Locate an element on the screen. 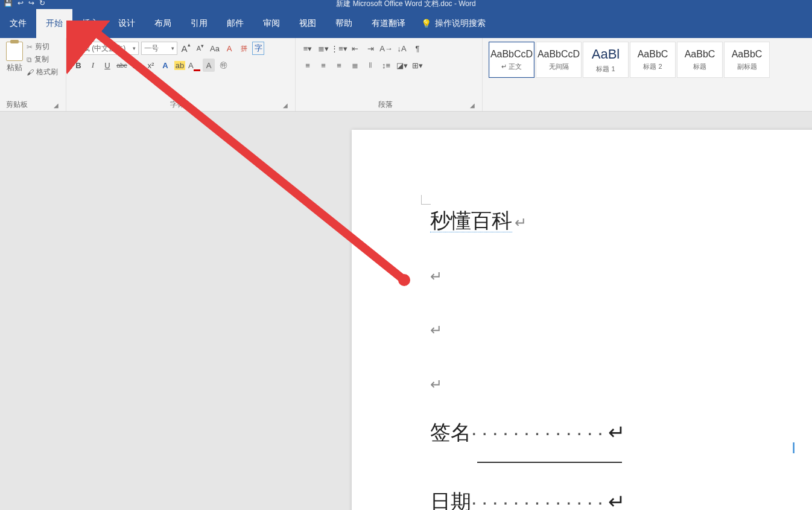 The width and height of the screenshot is (812, 510). style-name: ↵ 正文 is located at coordinates (512, 66).